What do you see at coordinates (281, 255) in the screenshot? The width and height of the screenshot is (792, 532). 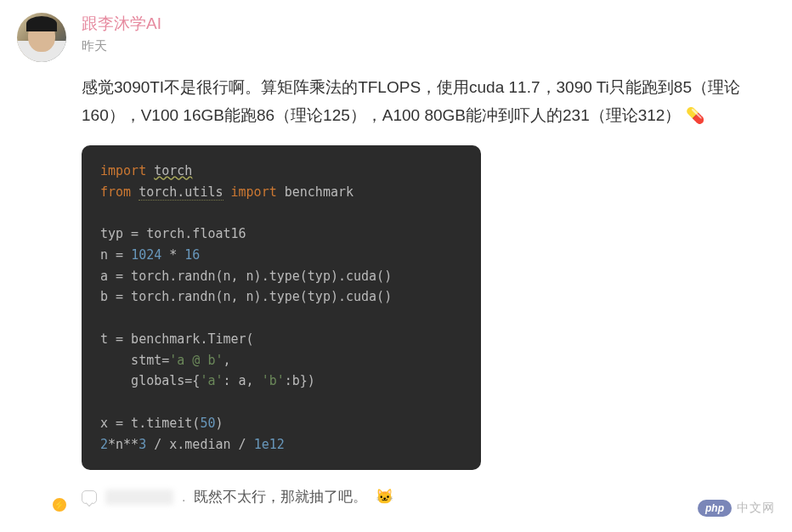 I see `code-line-5: n = 1024 * 16` at bounding box center [281, 255].